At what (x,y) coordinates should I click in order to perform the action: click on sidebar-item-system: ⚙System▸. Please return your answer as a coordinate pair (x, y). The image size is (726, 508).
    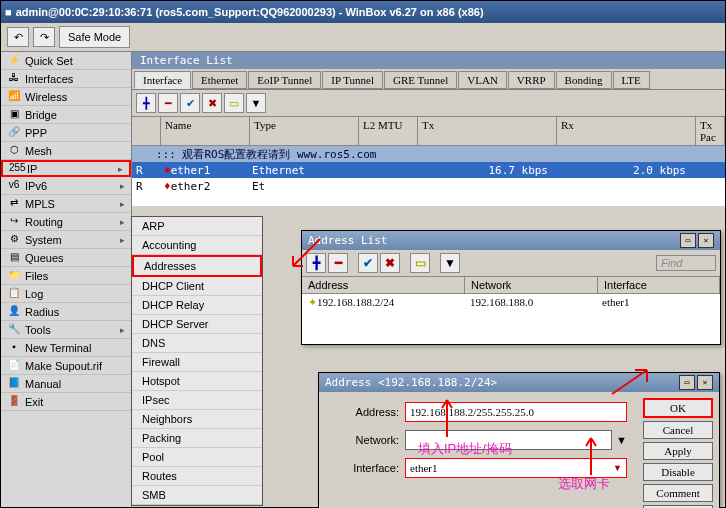
    Looking at the image, I should click on (66, 240).